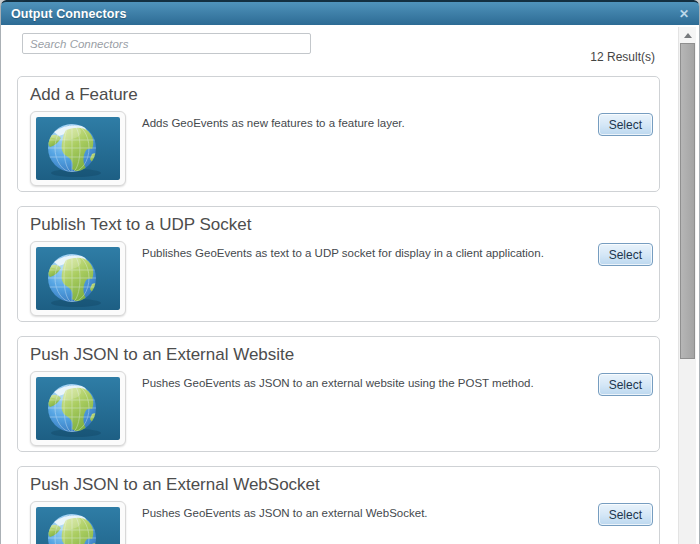 This screenshot has height=544, width=700. Describe the element at coordinates (688, 35) in the screenshot. I see `scrollbar-up-button` at that location.